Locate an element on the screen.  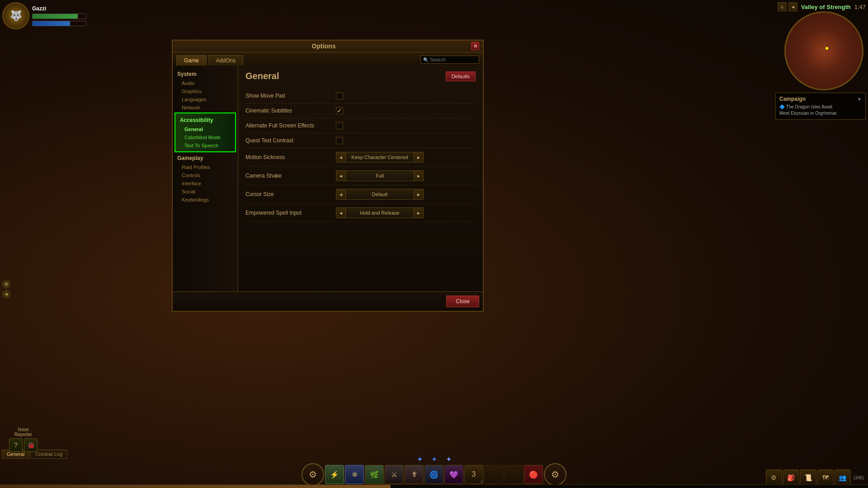
checkbox-show-move-pad is located at coordinates (340, 96).